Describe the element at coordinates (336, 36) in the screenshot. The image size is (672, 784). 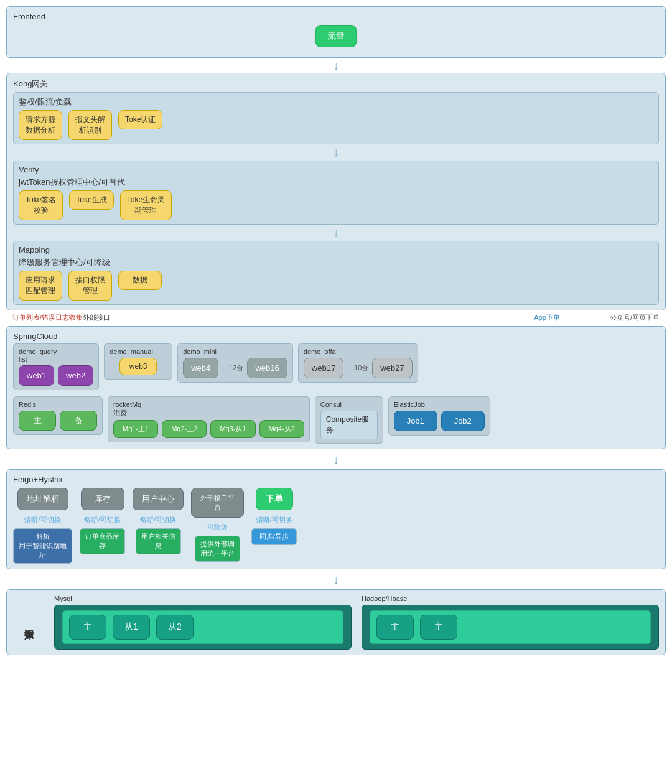
I see `flow-button: 流量` at that location.